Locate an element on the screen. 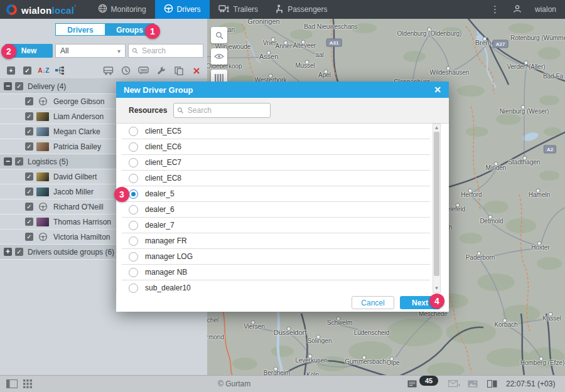 This screenshot has width=565, height=392. step-badge-4: 4 is located at coordinates (437, 301).